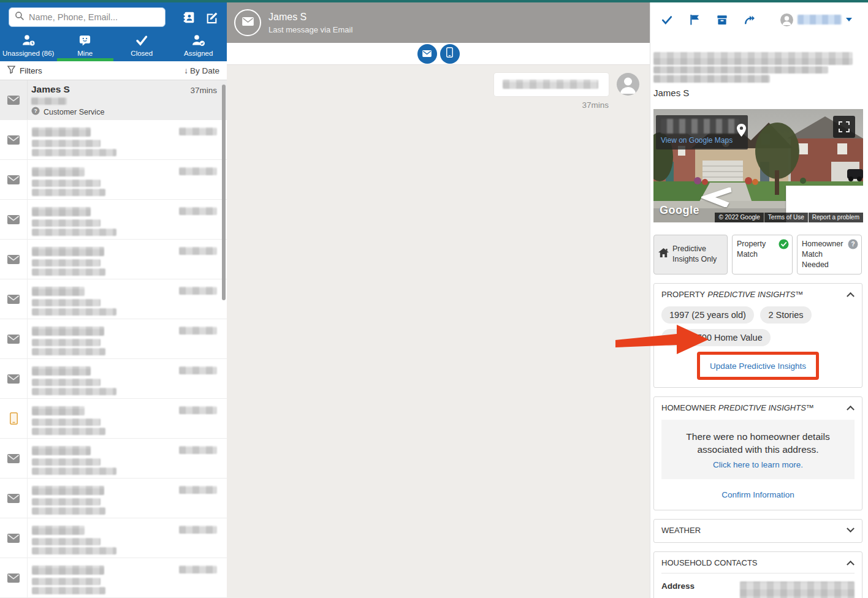 The width and height of the screenshot is (868, 598). Describe the element at coordinates (113, 45) in the screenshot. I see `inbox-tabs: Unassigned (86) Mine Closed` at that location.